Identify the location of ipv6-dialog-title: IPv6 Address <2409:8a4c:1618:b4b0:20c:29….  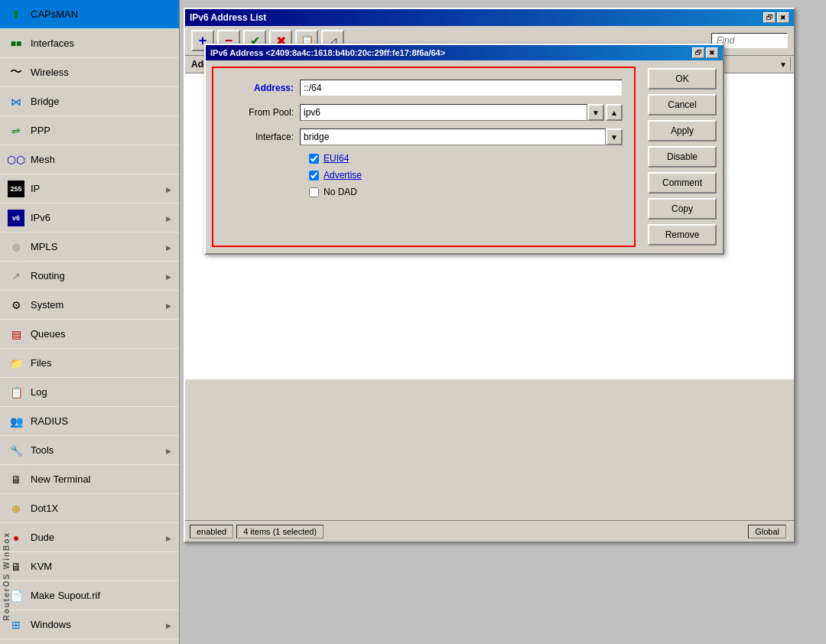
(327, 53).